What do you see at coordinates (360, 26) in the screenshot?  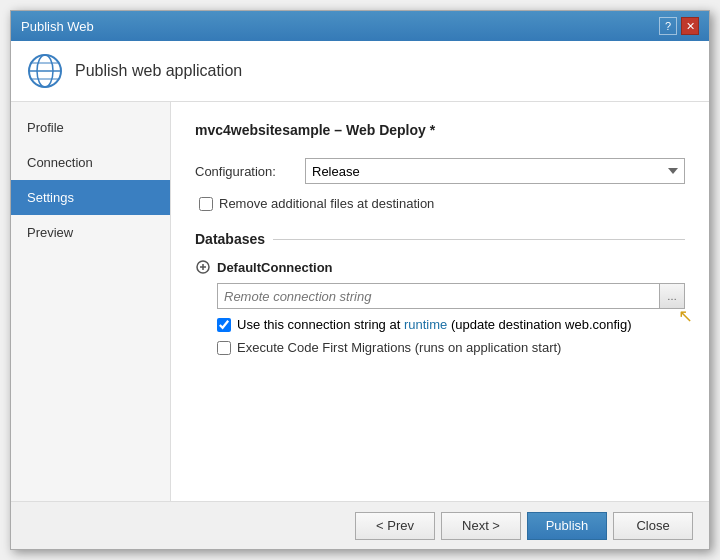 I see `title-bar: Publish Web ? ✕` at bounding box center [360, 26].